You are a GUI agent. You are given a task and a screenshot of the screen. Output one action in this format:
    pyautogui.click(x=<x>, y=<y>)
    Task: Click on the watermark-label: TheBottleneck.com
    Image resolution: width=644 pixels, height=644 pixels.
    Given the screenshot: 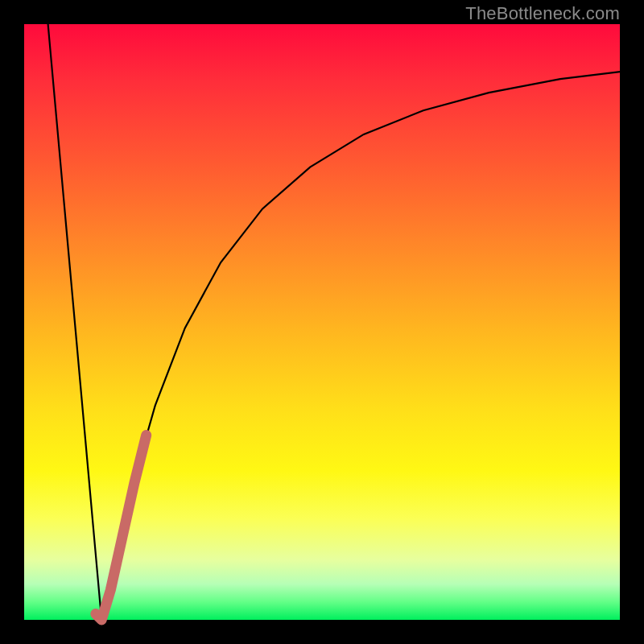 What is the action you would take?
    pyautogui.click(x=543, y=14)
    